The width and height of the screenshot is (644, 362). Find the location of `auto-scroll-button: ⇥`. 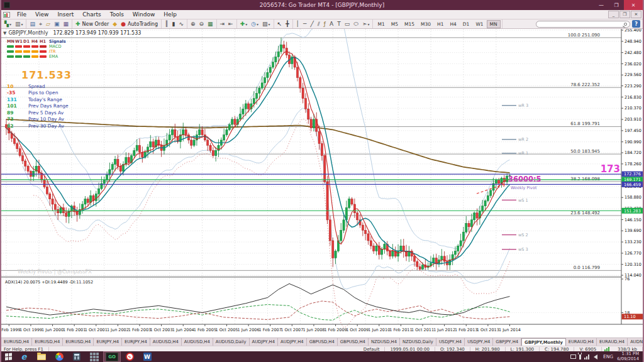

auto-scroll-button: ⇥ is located at coordinates (223, 24).